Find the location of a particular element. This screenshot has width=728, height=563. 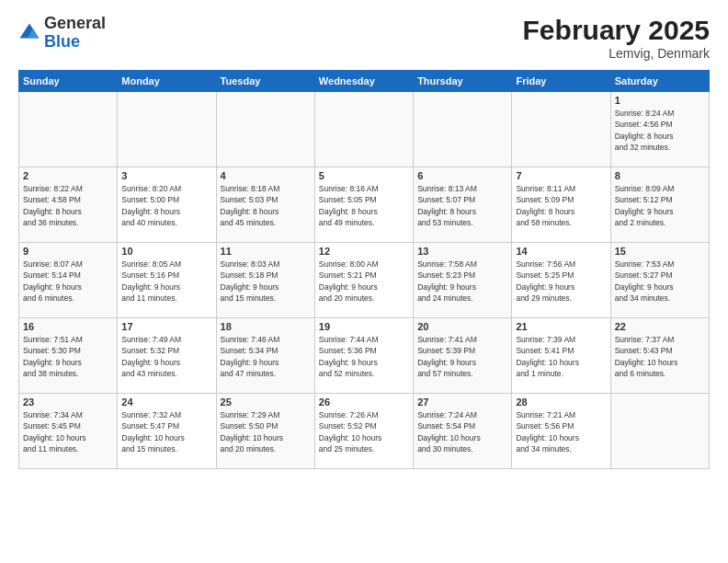

title-block: February 2025 Lemvig, Denmark is located at coordinates (616, 38).